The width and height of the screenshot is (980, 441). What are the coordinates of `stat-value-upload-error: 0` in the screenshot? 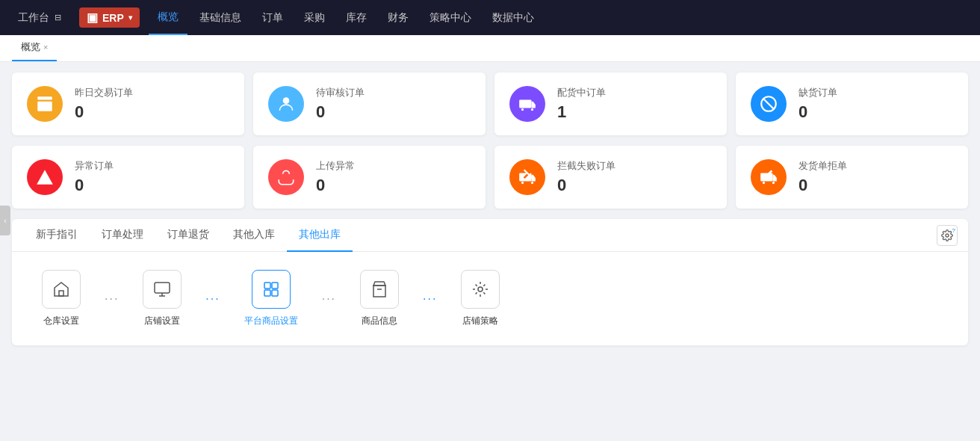 It's located at (335, 185).